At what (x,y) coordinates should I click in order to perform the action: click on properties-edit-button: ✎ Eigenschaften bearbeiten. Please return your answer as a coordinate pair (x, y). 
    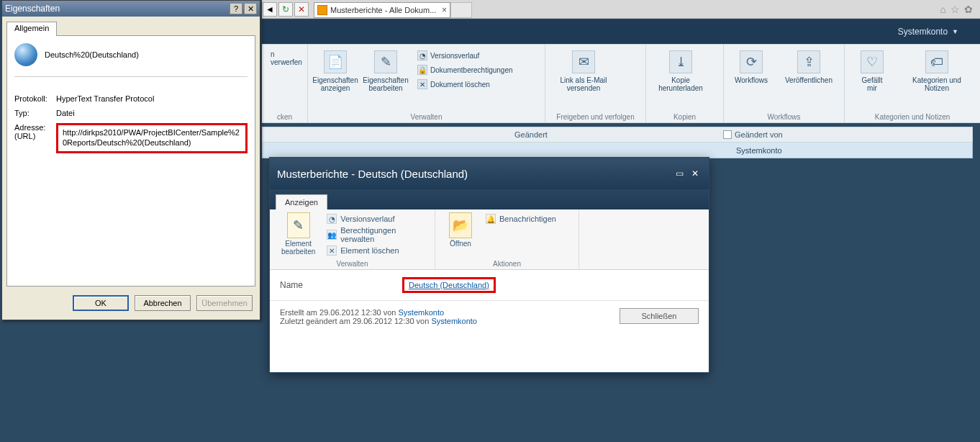
    Looking at the image, I should click on (386, 84).